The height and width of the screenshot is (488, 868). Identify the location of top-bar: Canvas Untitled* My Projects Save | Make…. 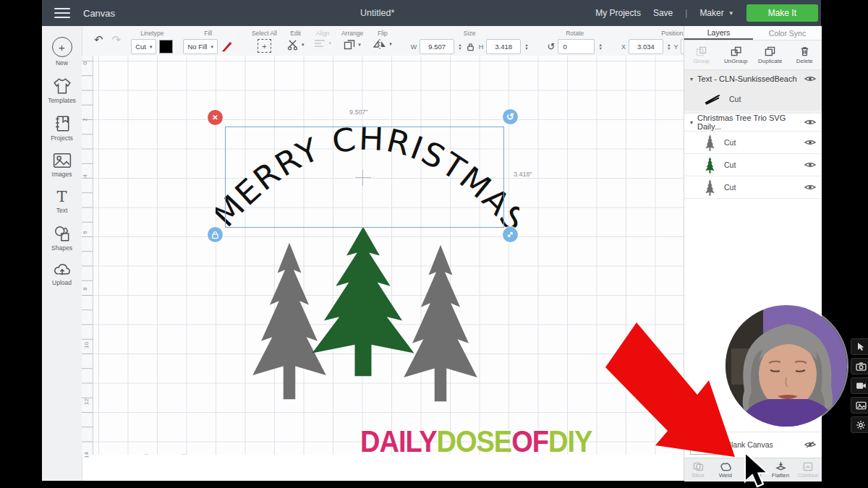
(431, 13).